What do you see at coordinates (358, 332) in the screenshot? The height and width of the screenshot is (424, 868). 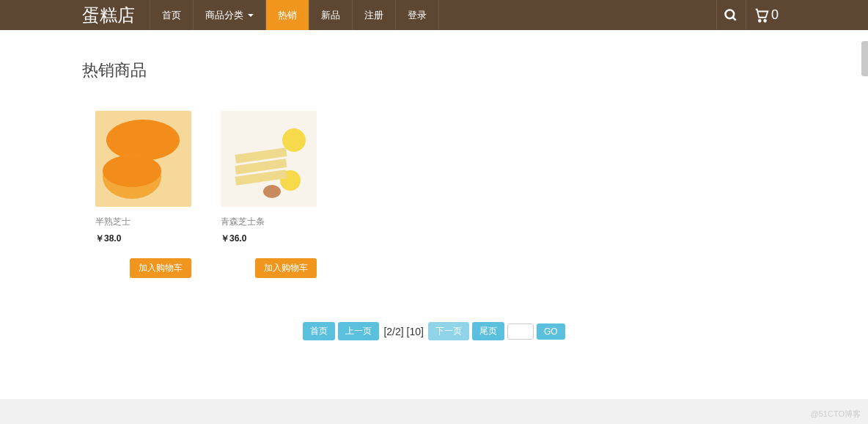 I see `page-prev-button: 上一页` at bounding box center [358, 332].